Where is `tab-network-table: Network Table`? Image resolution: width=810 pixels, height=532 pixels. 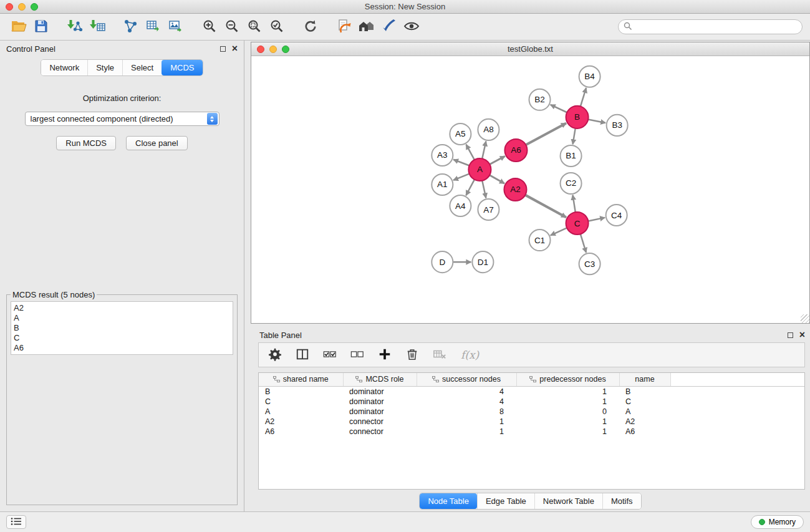
tab-network-table: Network Table is located at coordinates (569, 501).